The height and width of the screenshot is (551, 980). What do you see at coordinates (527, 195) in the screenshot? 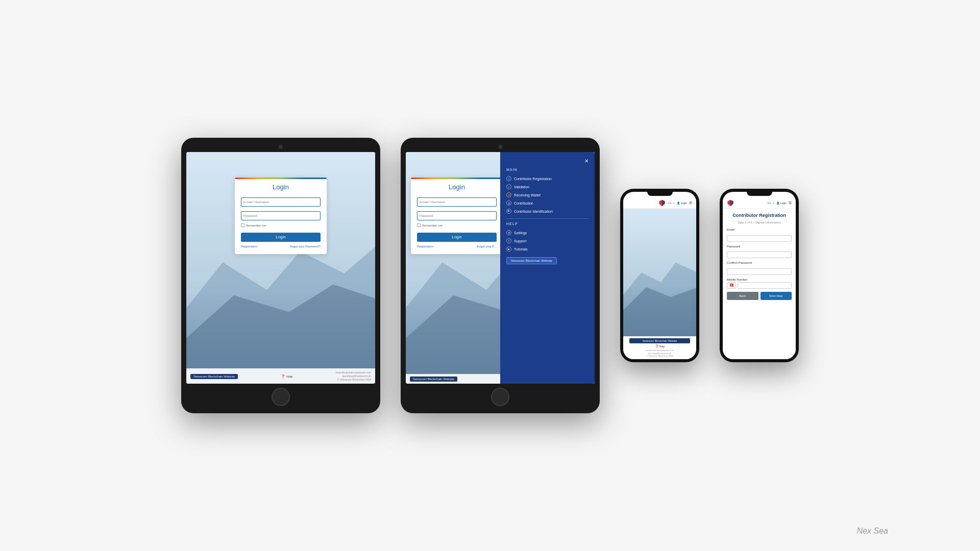
I see `wallet-label: Receiving Wallet` at bounding box center [527, 195].